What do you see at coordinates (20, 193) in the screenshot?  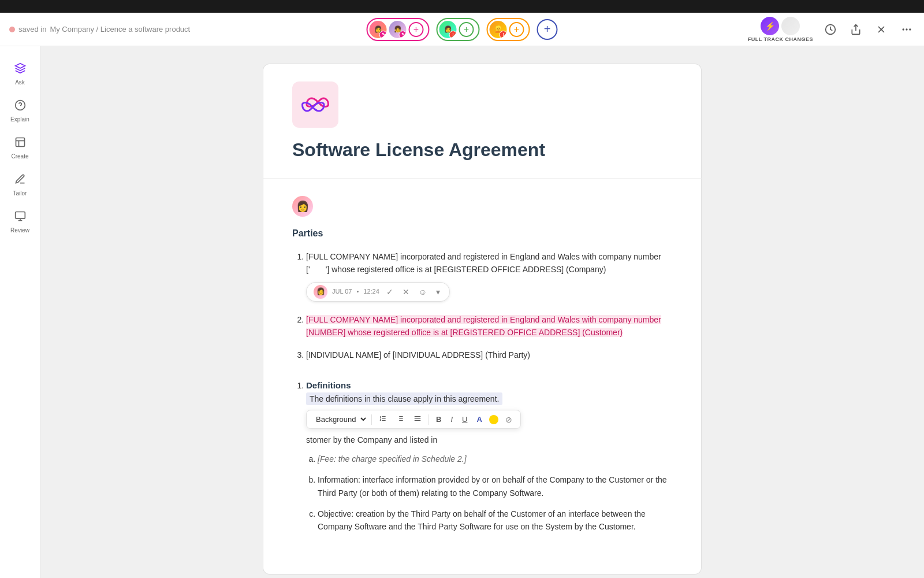 I see `tailor-label: Tailor` at bounding box center [20, 193].